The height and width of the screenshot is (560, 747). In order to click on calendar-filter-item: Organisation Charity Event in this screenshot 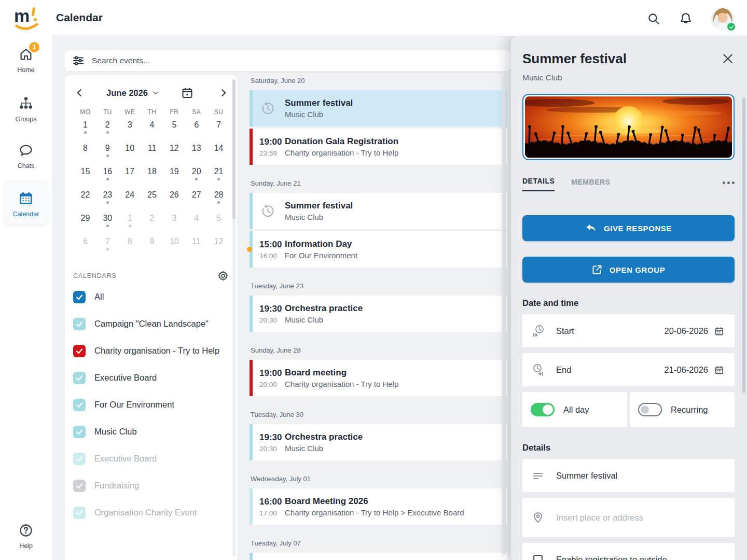, I will do `click(151, 513)`.